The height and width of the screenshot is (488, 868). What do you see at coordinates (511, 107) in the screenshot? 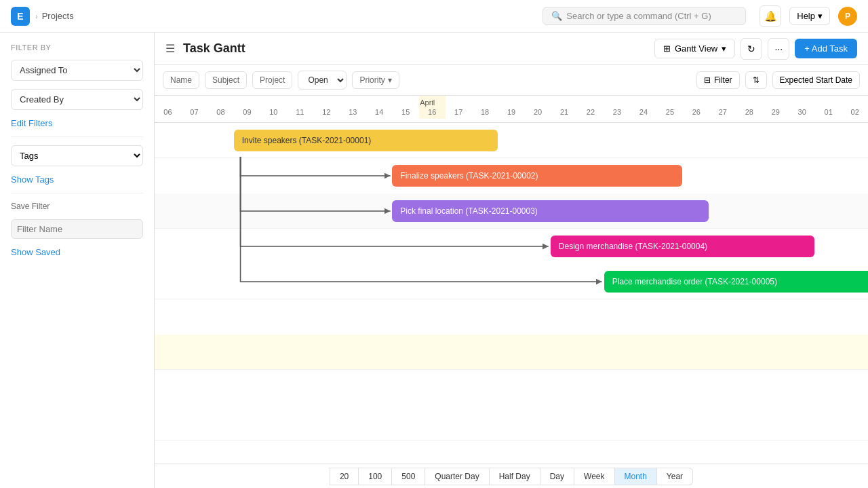
I see `gantt-days: 0607080910111213141516171819202122232425…` at bounding box center [511, 107].